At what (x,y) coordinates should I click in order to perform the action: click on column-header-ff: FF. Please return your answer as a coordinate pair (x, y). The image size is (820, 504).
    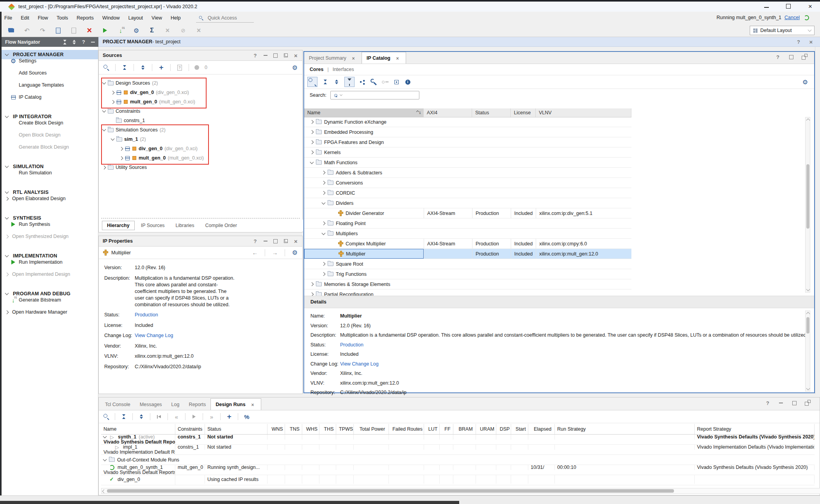
    Looking at the image, I should click on (447, 429).